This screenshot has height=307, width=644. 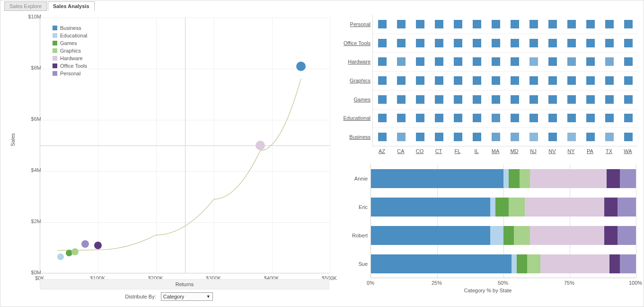 What do you see at coordinates (495, 151) in the screenshot?
I see `heatmap-col-label: MA` at bounding box center [495, 151].